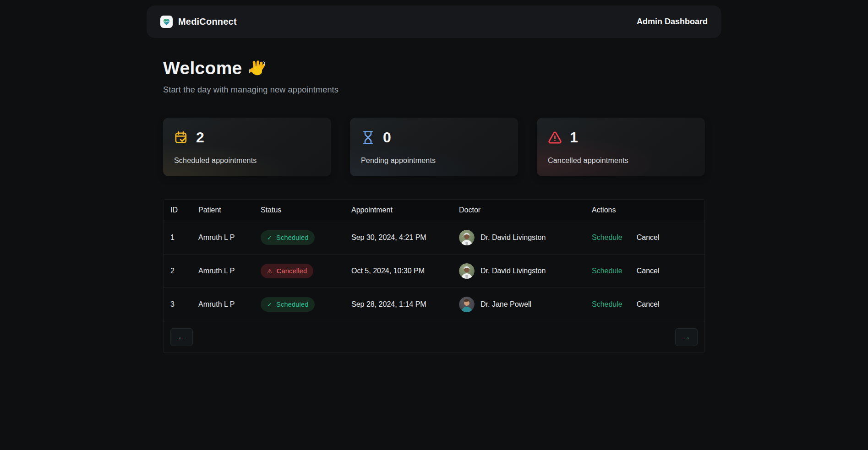  I want to click on table-header-row: ID Patient Status Appointment Doctor Act…, so click(434, 210).